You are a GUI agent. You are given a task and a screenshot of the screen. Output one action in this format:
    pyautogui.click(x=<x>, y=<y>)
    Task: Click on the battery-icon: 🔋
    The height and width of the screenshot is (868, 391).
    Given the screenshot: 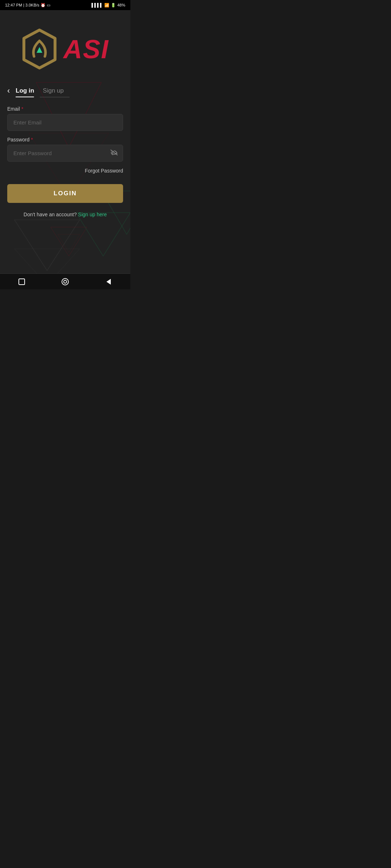 What is the action you would take?
    pyautogui.click(x=113, y=5)
    